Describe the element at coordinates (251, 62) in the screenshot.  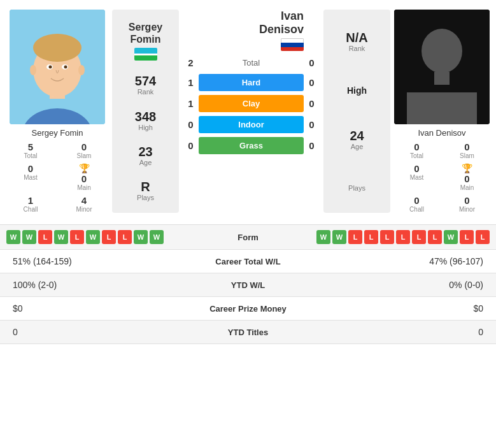
I see `total-label: Total` at that location.